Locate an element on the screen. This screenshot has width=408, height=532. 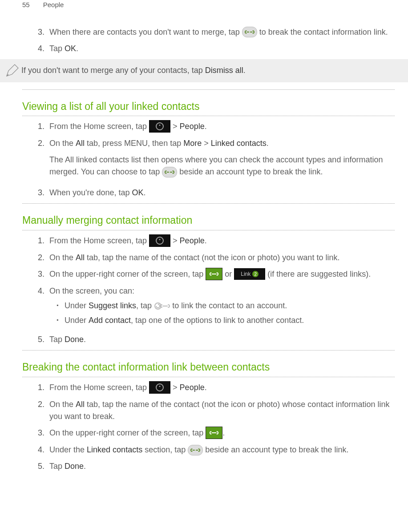
link-suggest-icon: Link 2 is located at coordinates (250, 274).